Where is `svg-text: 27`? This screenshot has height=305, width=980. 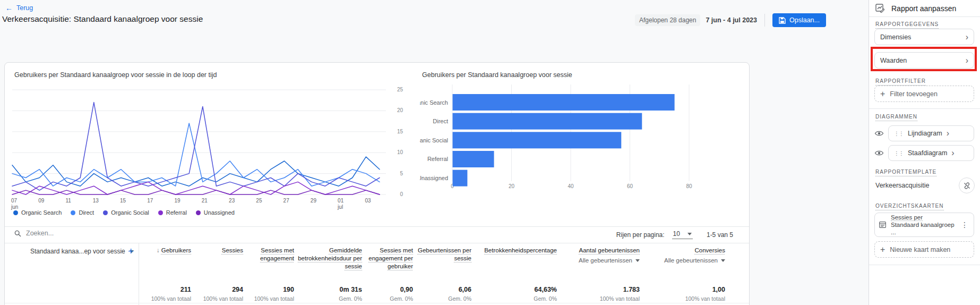
svg-text: 27 is located at coordinates (287, 201).